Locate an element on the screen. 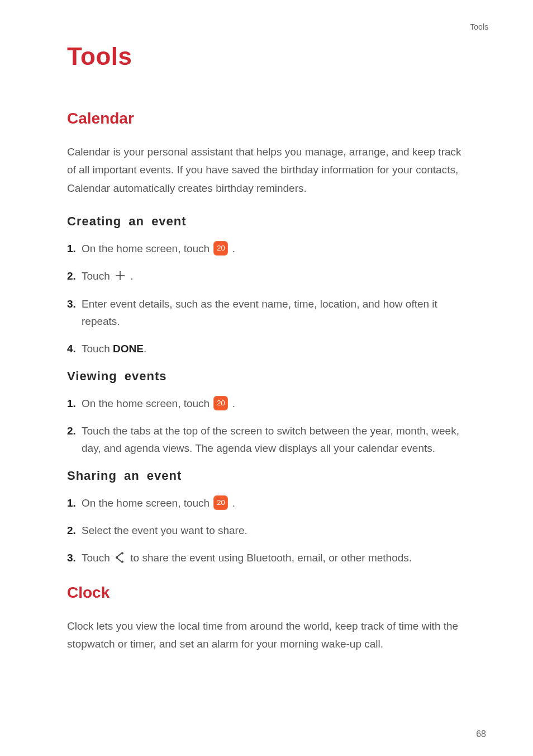  done-label: DONE is located at coordinates (129, 349).